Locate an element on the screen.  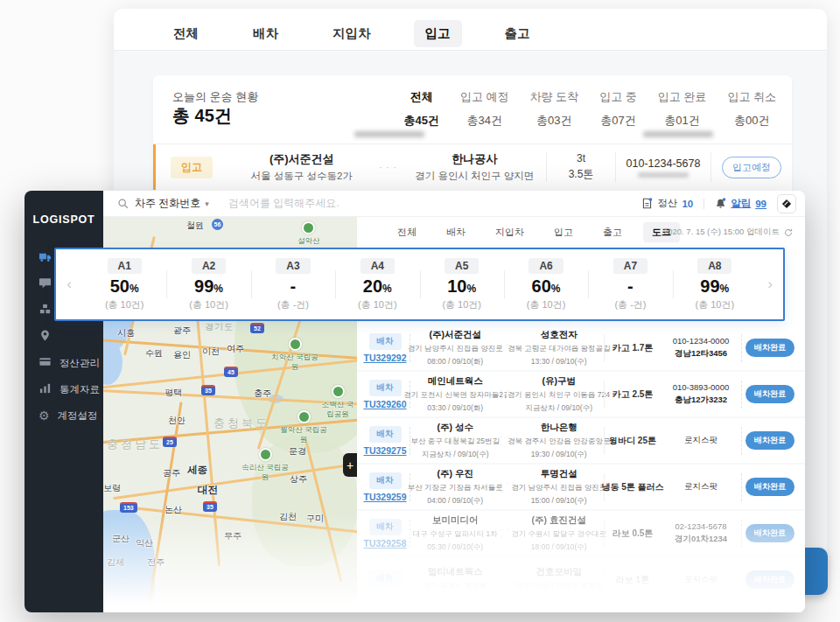
status-tab-3: 차량 도착총03건 is located at coordinates (555, 108).